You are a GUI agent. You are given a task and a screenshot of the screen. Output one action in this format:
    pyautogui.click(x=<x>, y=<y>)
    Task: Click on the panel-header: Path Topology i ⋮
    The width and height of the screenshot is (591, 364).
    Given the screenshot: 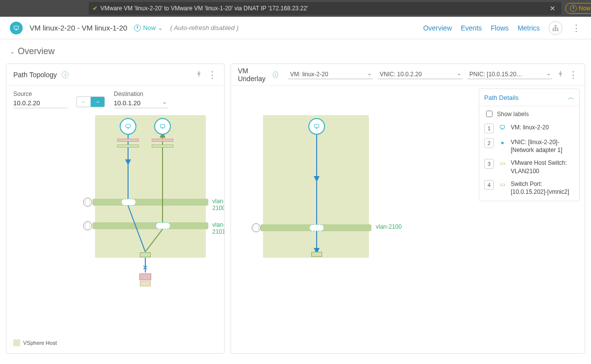 What is the action you would take?
    pyautogui.click(x=115, y=75)
    